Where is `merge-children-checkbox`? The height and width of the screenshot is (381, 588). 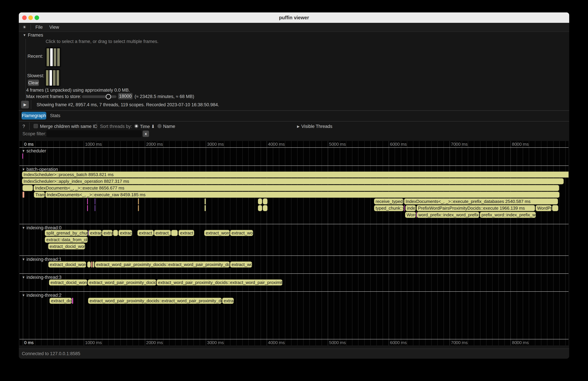
merge-children-checkbox is located at coordinates (36, 126).